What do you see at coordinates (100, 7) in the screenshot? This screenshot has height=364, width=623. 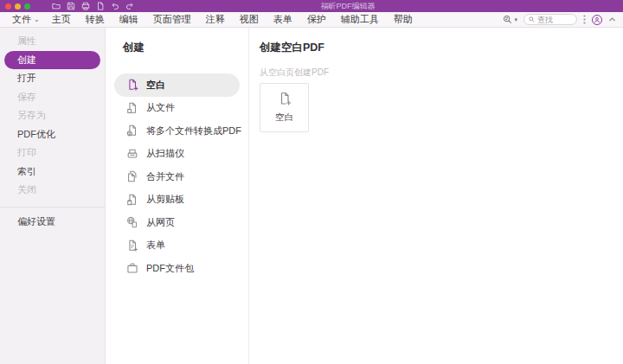 I see `new-document-icon` at bounding box center [100, 7].